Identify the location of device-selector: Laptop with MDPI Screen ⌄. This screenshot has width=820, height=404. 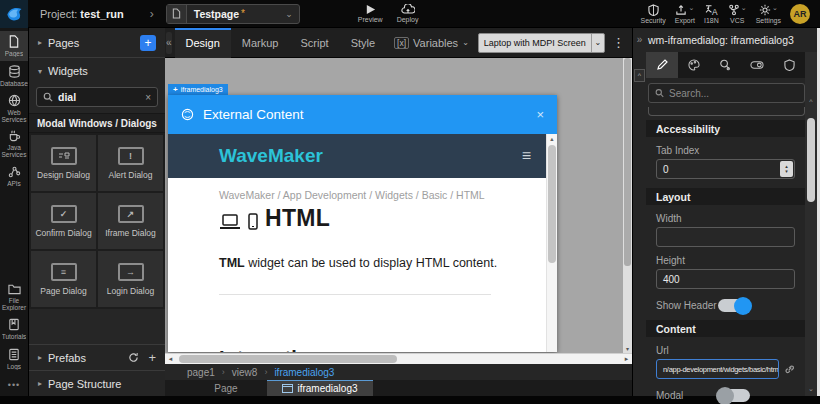
(542, 43).